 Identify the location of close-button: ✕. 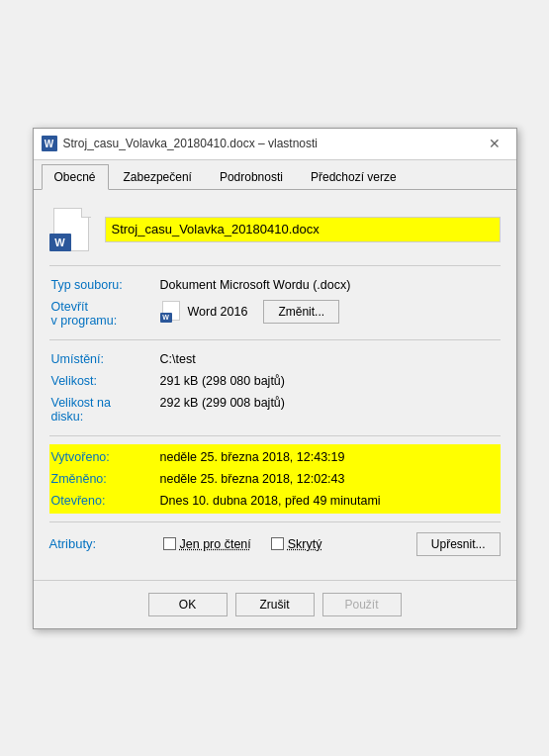
(495, 143).